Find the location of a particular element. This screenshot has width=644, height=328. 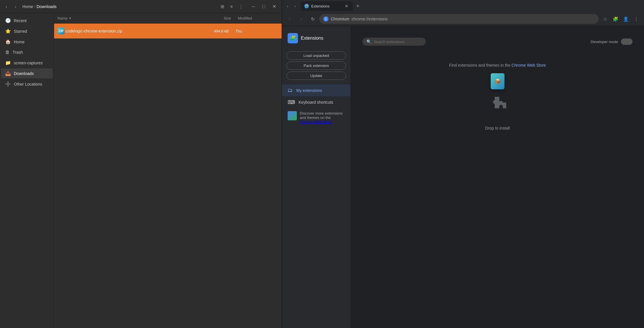

screen-captures-icon: 📁 is located at coordinates (8, 63).